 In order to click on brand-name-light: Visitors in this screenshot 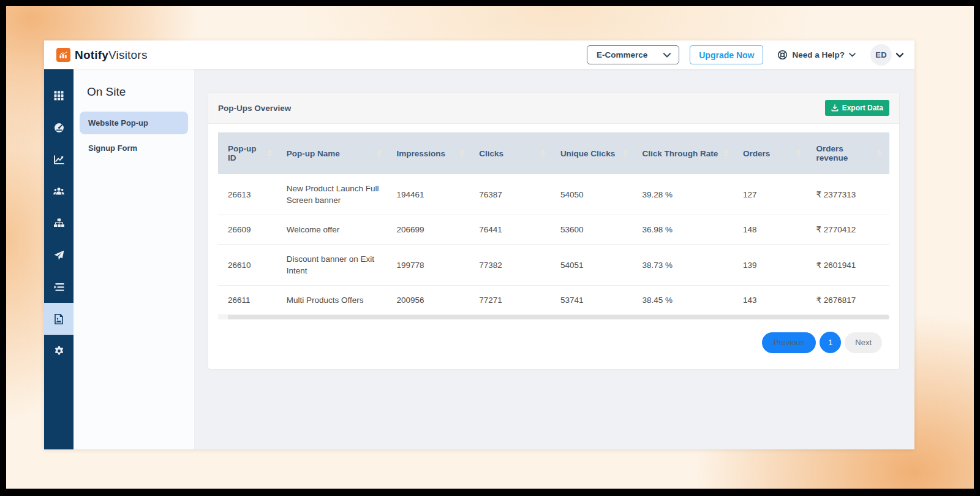, I will do `click(128, 55)`.